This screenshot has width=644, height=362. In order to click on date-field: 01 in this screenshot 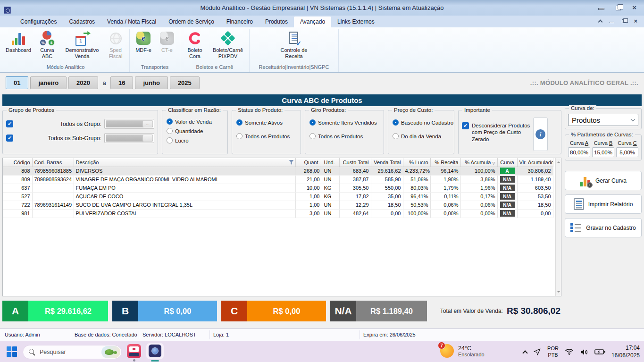, I will do `click(17, 83)`.